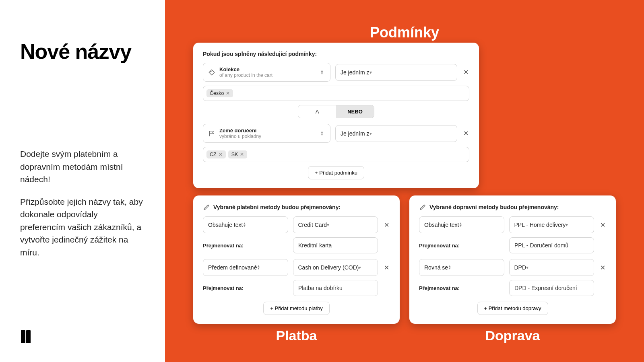 The image size is (644, 362). Describe the element at coordinates (220, 93) in the screenshot. I see `tag-cesko: Česko✕` at that location.